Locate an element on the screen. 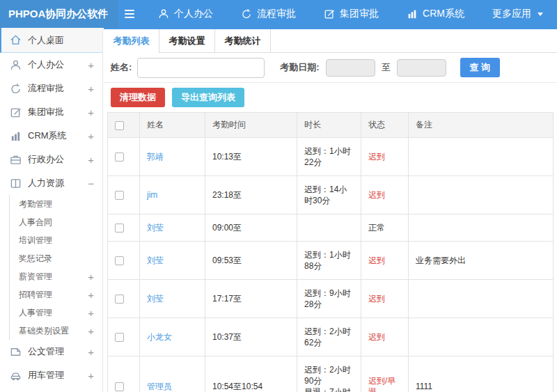 This screenshot has height=392, width=557. edit-icon is located at coordinates (15, 112).